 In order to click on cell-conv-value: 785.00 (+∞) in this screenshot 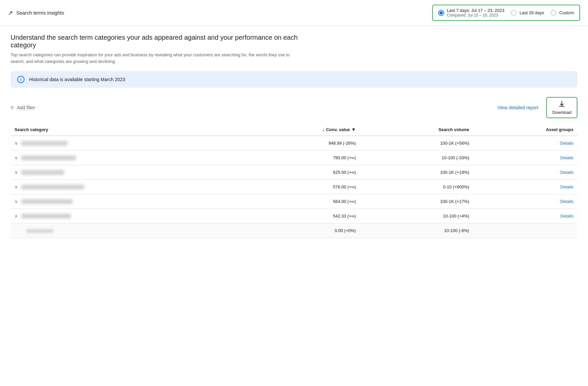, I will do `click(299, 158)`.